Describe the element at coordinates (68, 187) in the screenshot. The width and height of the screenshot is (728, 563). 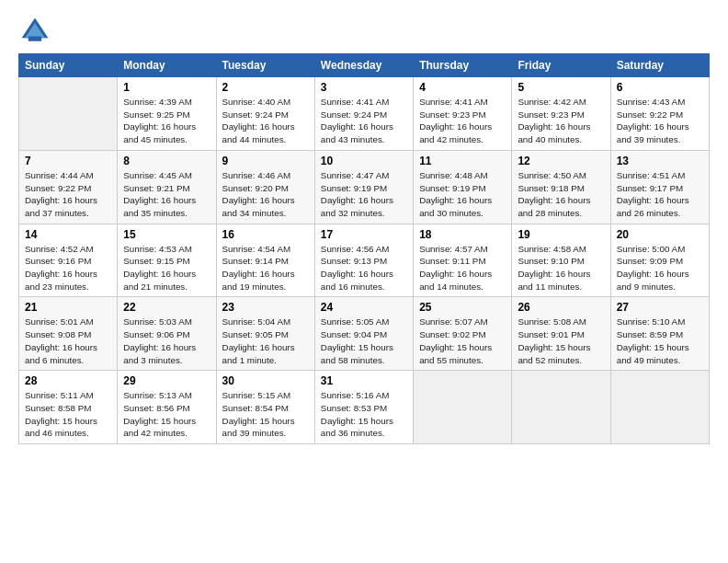
I see `calendar-cell: 7Sunrise: 4:44 AM Sunset: 9:22 PM Daylig…` at that location.